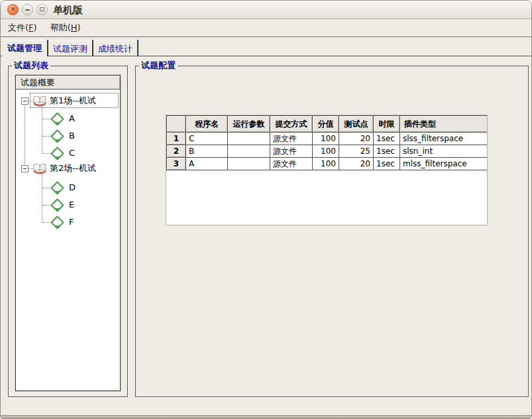 This screenshot has height=419, width=532. Describe the element at coordinates (72, 222) in the screenshot. I see `tree-node-F: F` at that location.